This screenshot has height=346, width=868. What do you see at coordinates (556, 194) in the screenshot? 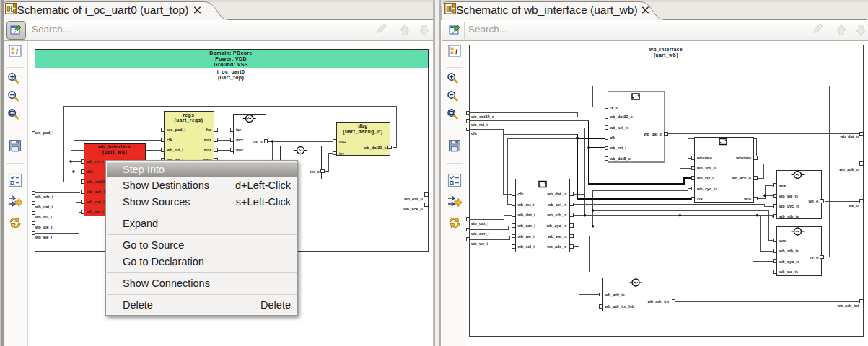
I see `svg-text: wb_dat_is` at bounding box center [556, 194].